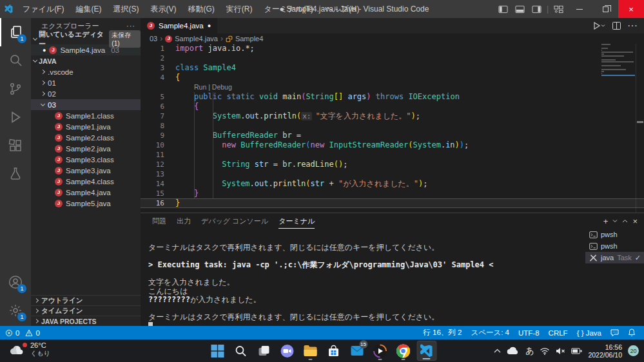 This screenshot has width=644, height=362. I want to click on menu-実行(R): 実行(R), so click(240, 9).